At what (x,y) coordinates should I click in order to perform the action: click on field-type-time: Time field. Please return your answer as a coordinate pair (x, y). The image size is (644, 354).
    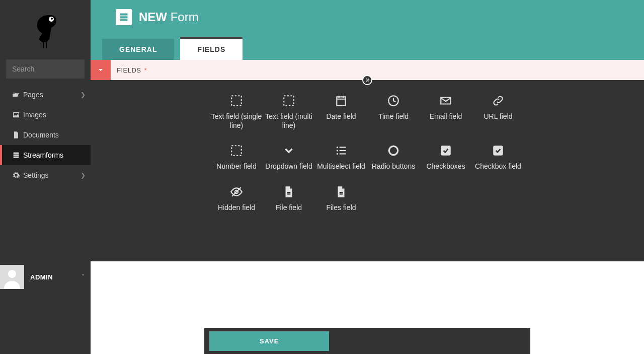
    Looking at the image, I should click on (393, 112).